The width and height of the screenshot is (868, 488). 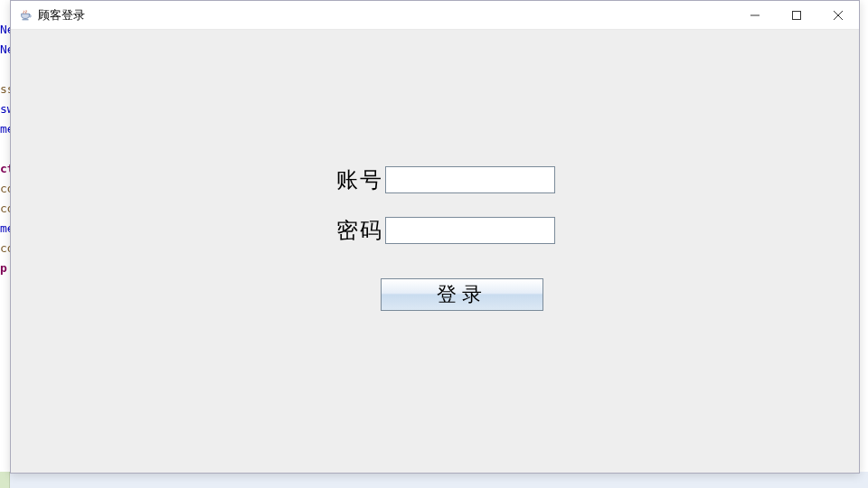 I want to click on account-input, so click(x=470, y=180).